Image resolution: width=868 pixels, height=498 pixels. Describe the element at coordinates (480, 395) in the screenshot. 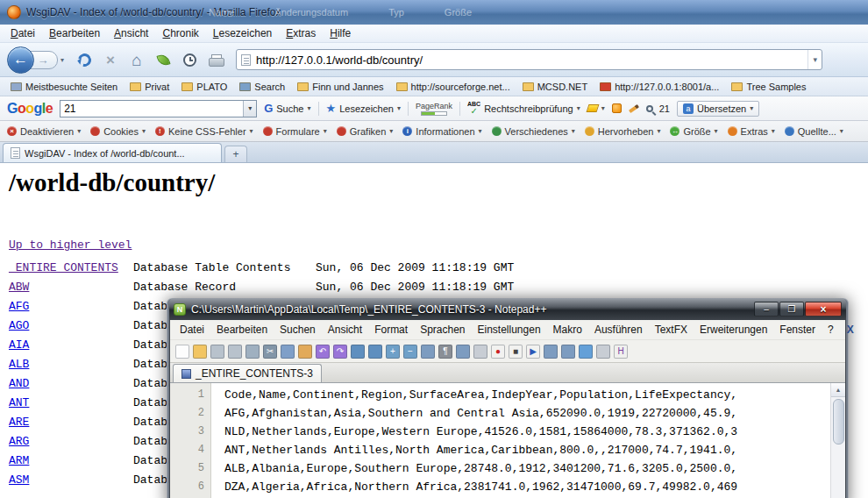

I see `line-text: Code,Name,Continent,Region,SurfaceArea,I…` at that location.